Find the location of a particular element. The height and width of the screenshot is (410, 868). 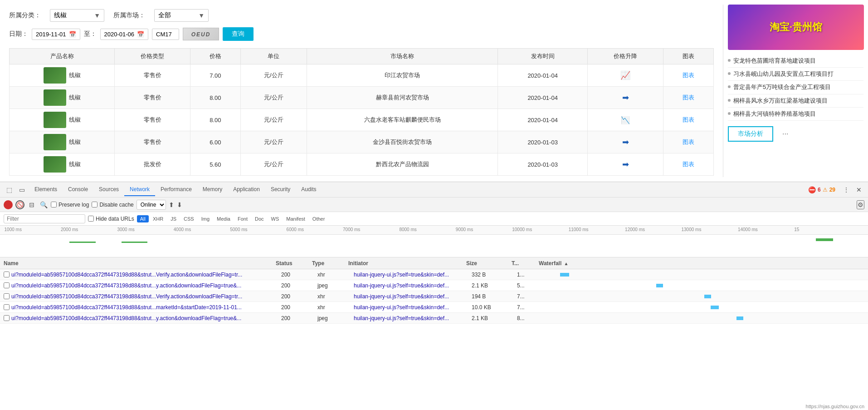

header-size: Size is located at coordinates (489, 263).